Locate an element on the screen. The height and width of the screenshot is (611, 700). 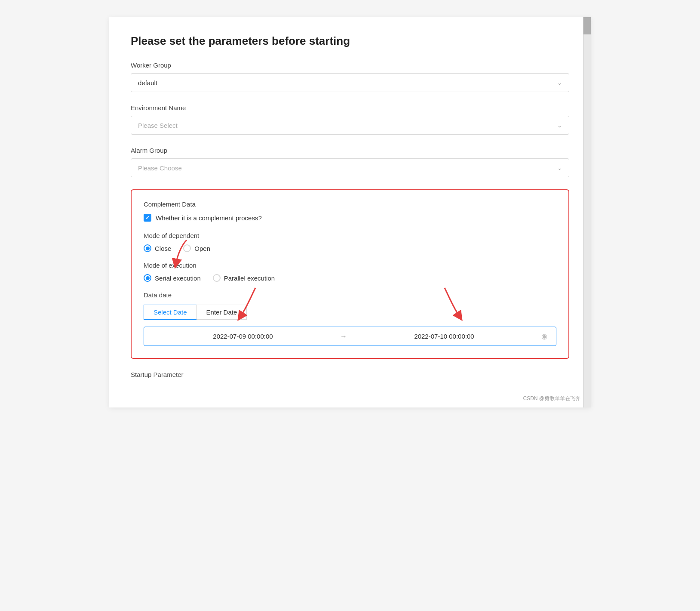
mode-execution-section: Mode of execution Serial execution Paral… is located at coordinates (350, 272).